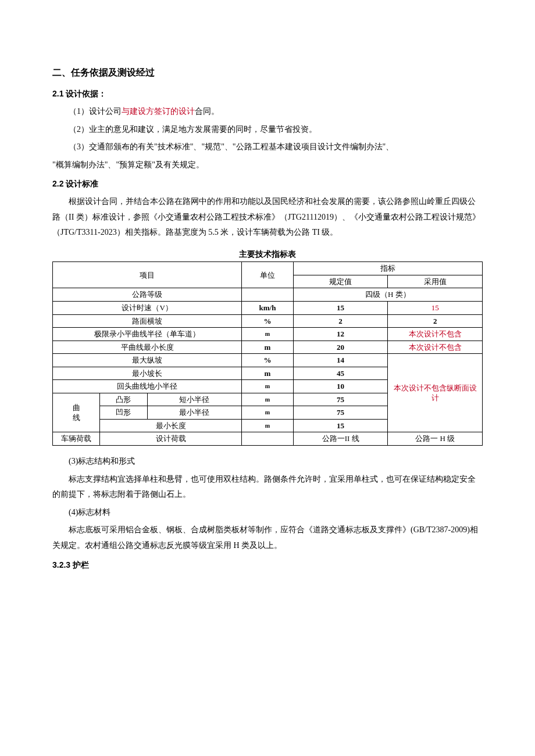 The image size is (535, 756). I want to click on table-row: 路面横坡 % 2 2, so click(268, 321).